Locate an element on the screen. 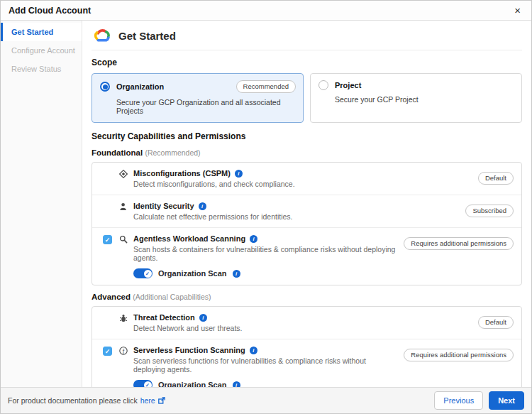 This screenshot has height=414, width=532. footer-buttons: Previous Next is located at coordinates (480, 401).